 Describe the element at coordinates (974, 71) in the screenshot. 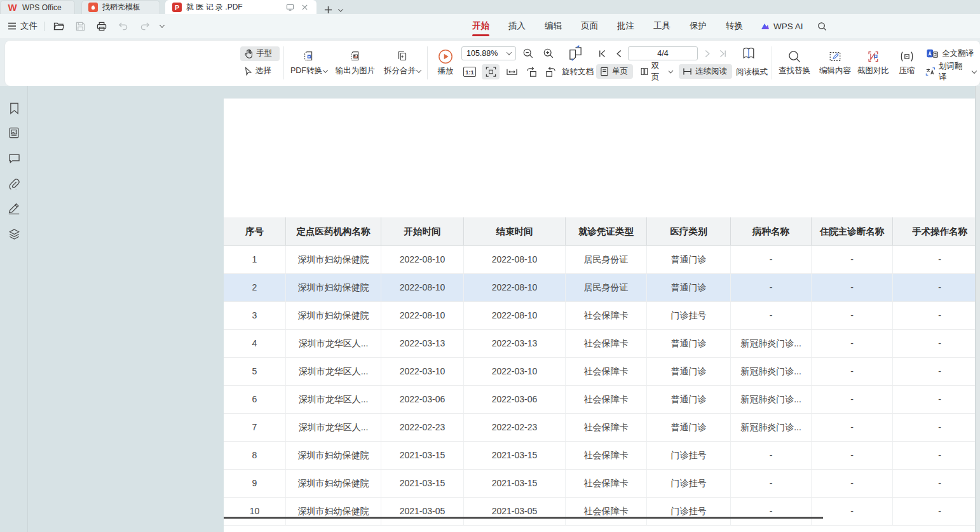

I see `word-translate-chevron-icon` at that location.